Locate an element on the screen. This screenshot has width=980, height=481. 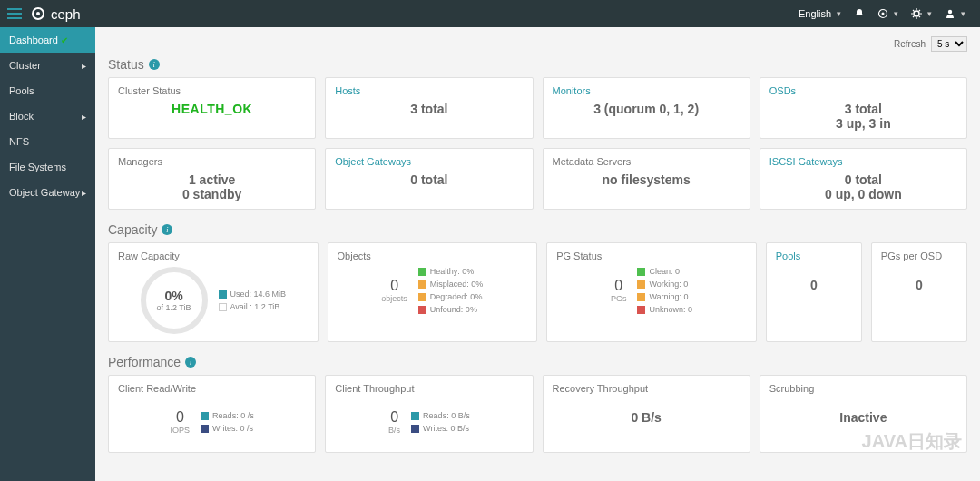
sidebar: Dashboard ✔ClusterPoolsBlockNFSFile Syst… is located at coordinates (47, 254).